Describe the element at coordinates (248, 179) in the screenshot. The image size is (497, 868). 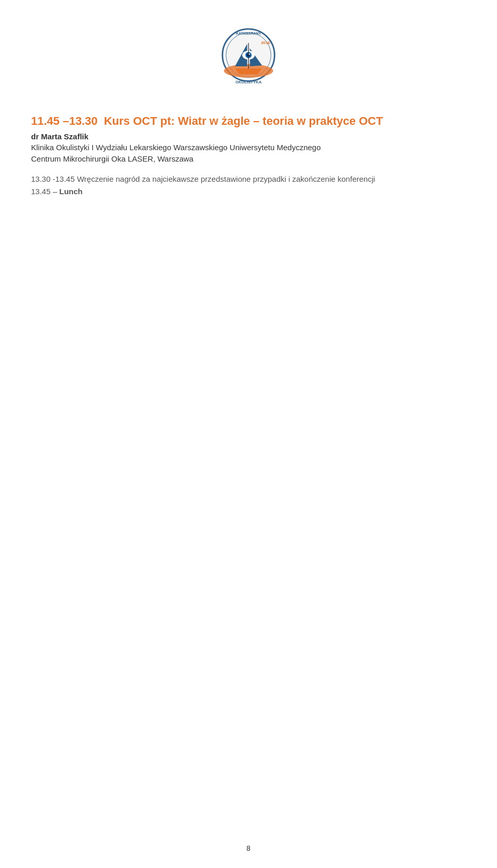
I see `award-block: 13.30 -13.45 Wręczenie nagród za najciek…` at that location.